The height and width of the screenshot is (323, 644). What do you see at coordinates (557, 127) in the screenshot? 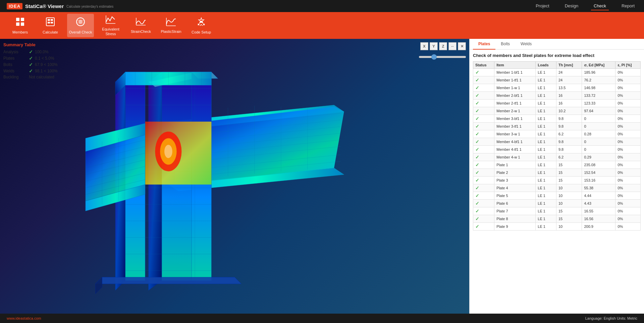
I see `table-row: ✓ Member 3-tf1 1 LE 1 9.8 0 0%` at bounding box center [557, 127].